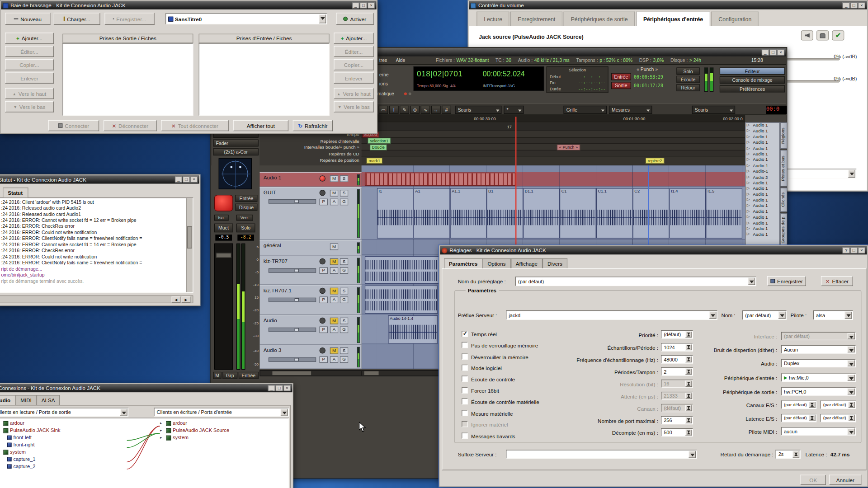  I want to click on delete-preset-button: ✕Effacer, so click(837, 281).